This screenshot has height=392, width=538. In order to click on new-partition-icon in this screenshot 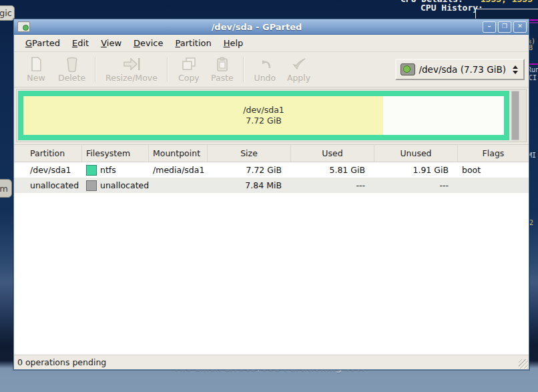, I will do `click(36, 64)`.